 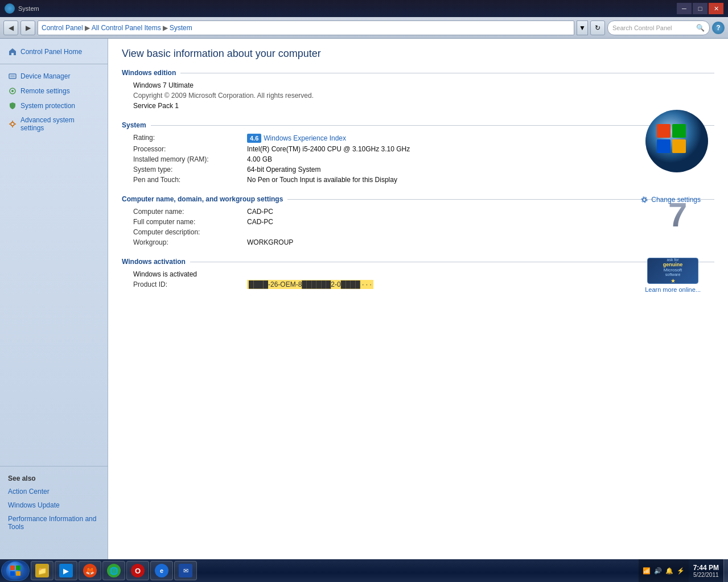 What do you see at coordinates (364, 9) in the screenshot?
I see `title-bar: System ─ □ ✕` at bounding box center [364, 9].